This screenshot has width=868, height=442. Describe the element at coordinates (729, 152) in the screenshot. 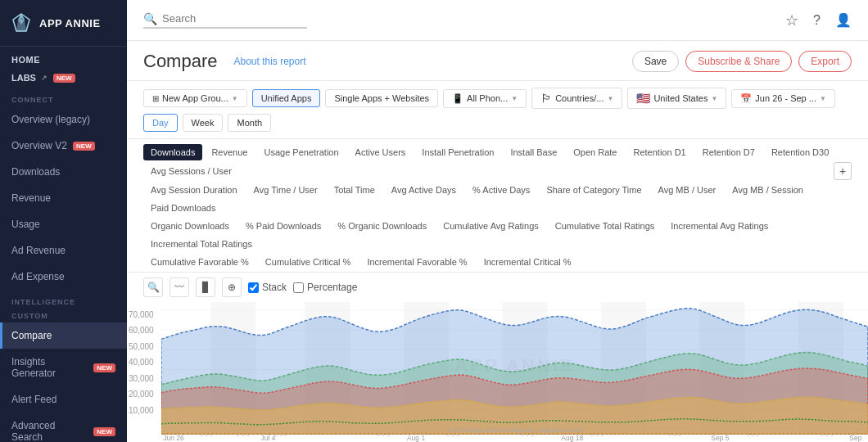

I see `metric-retention-d7: Retention D7` at that location.